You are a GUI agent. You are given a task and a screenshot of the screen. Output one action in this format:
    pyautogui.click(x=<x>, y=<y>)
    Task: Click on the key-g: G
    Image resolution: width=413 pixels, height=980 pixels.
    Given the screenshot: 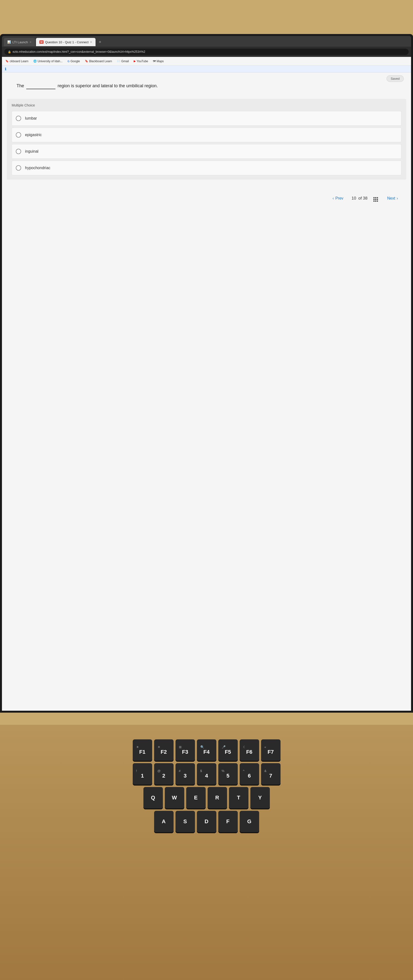 What is the action you would take?
    pyautogui.click(x=250, y=822)
    